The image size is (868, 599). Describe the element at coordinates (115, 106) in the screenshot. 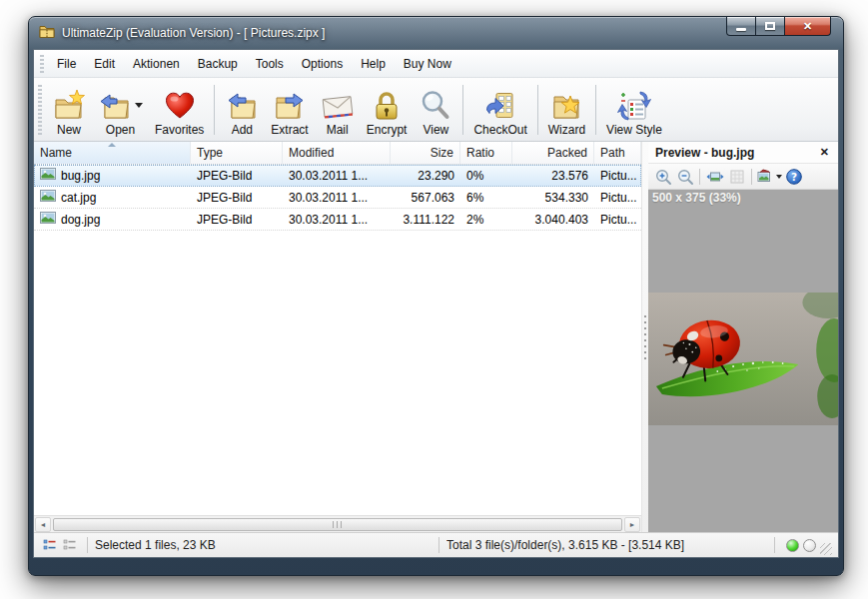

I see `open-archive-icon` at that location.